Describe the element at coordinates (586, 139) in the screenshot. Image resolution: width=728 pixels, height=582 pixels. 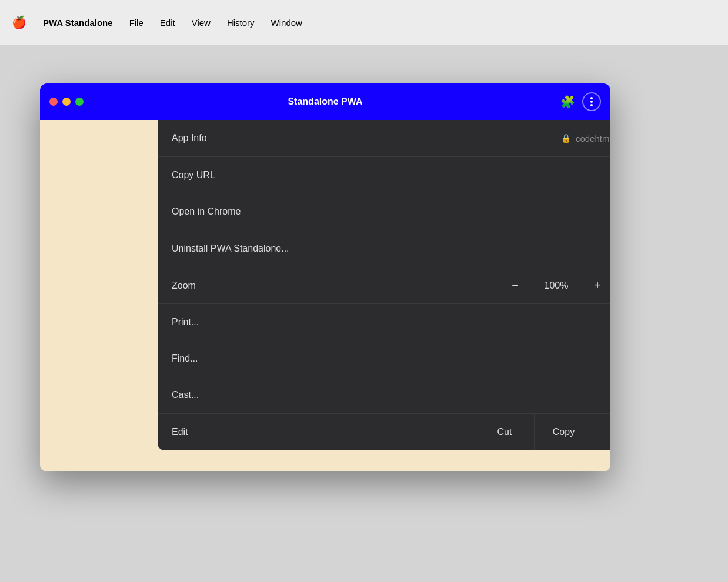
I see `app-info-right: 🔒 codehtml.online` at that location.